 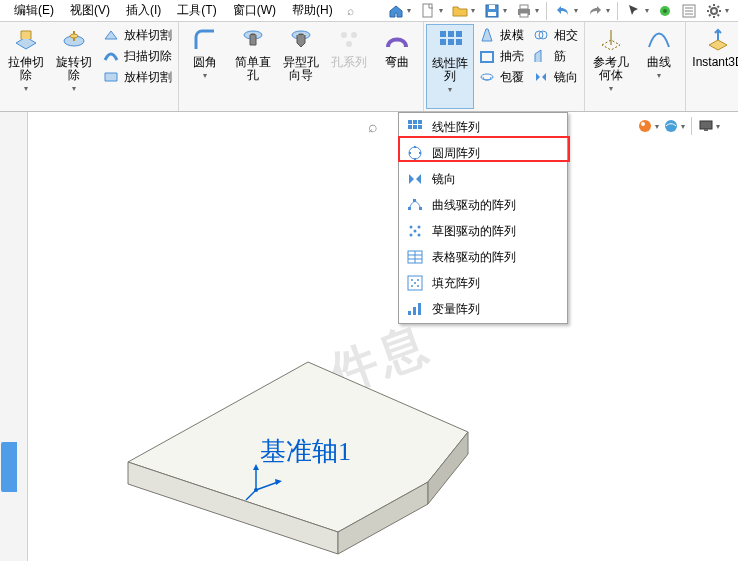 What do you see at coordinates (450, 66) in the screenshot?
I see `linear-pattern-button: 线性阵列` at bounding box center [450, 66].